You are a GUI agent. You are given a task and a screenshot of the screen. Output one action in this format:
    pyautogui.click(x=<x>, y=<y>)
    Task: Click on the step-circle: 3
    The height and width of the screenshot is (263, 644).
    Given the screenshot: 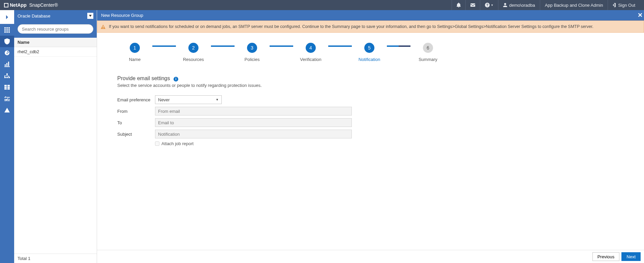 What is the action you would take?
    pyautogui.click(x=252, y=48)
    